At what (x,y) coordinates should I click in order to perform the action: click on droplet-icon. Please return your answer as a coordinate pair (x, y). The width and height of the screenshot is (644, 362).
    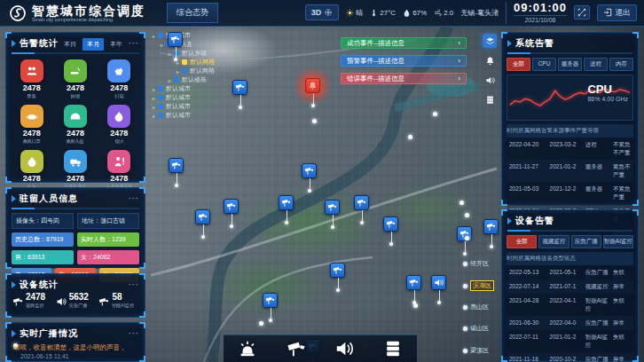
    Looking at the image, I should click on (406, 12).